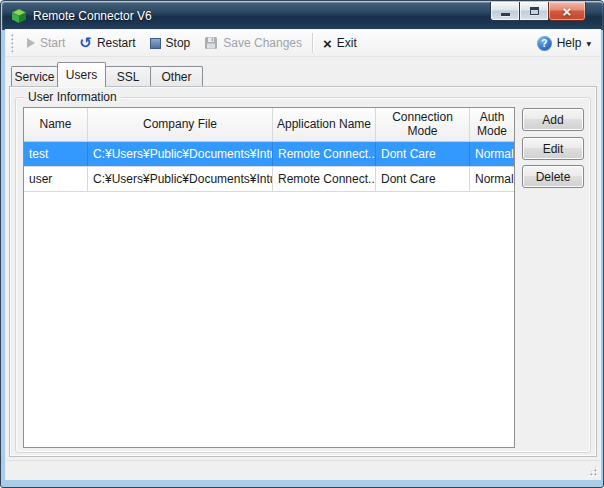 This screenshot has width=604, height=488. What do you see at coordinates (553, 120) in the screenshot?
I see `add-button: Add` at bounding box center [553, 120].